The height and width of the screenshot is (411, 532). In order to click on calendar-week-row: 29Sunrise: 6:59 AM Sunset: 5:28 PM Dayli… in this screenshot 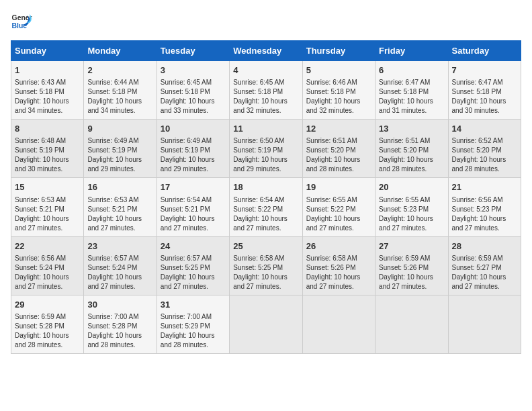, I will do `click(266, 324)`.